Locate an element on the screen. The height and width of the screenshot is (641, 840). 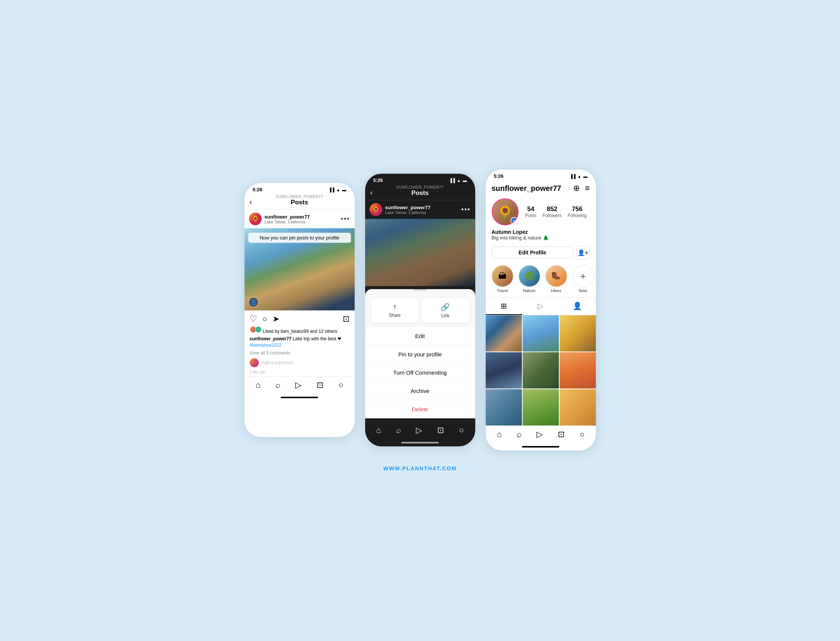
nav-shop-dark: ⊡ is located at coordinates (441, 430).